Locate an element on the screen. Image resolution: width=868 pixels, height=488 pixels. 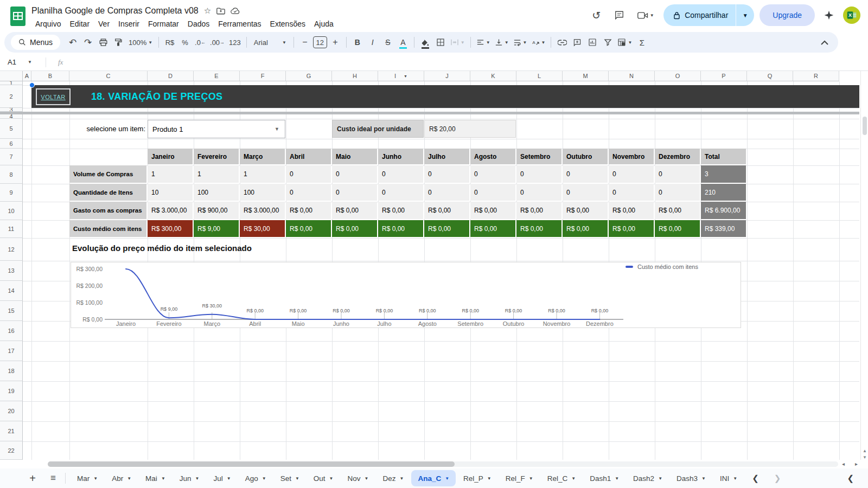
table-header-Janeiro: Janeiro is located at coordinates (170, 156).